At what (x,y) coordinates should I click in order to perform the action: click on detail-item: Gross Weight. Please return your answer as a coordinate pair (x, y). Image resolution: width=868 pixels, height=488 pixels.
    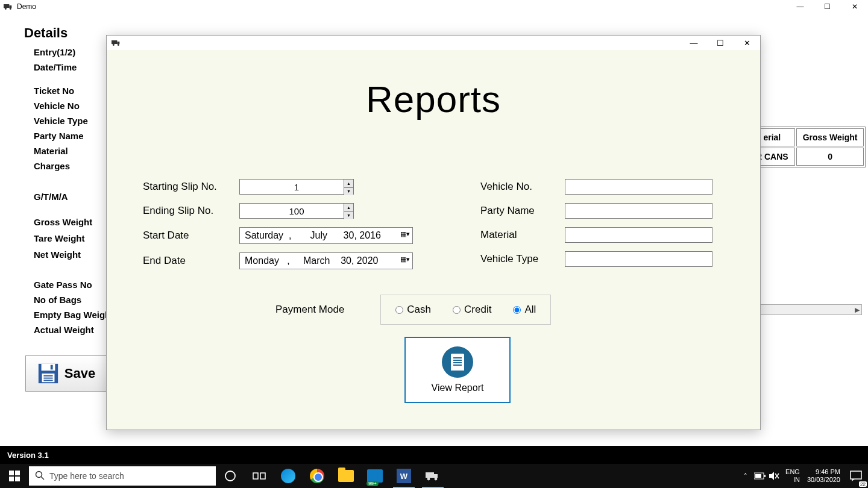
    Looking at the image, I should click on (63, 222).